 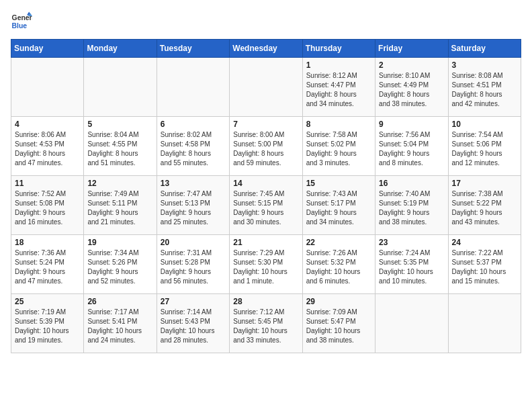 What do you see at coordinates (48, 146) in the screenshot?
I see `calendar-cell: 4Sunrise: 8:06 AM Sunset: 4:53 PM Daylig…` at bounding box center [48, 146].